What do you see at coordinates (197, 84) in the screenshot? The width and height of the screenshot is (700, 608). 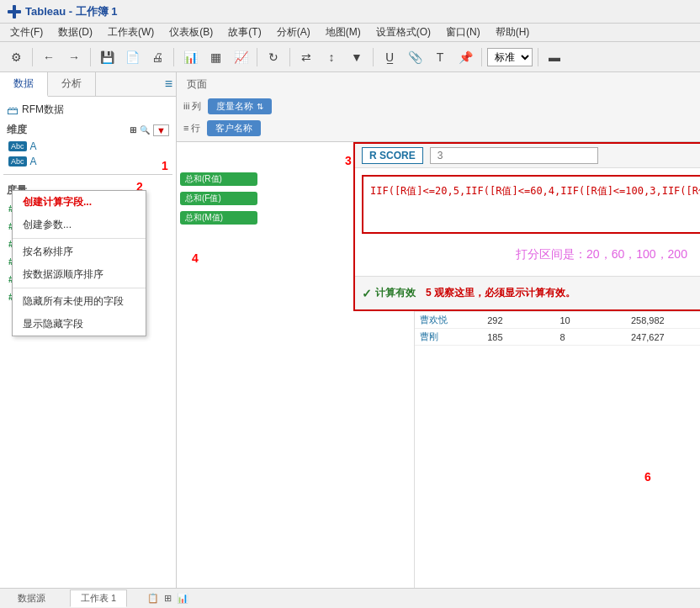 I see `page-label: 页面` at bounding box center [197, 84].